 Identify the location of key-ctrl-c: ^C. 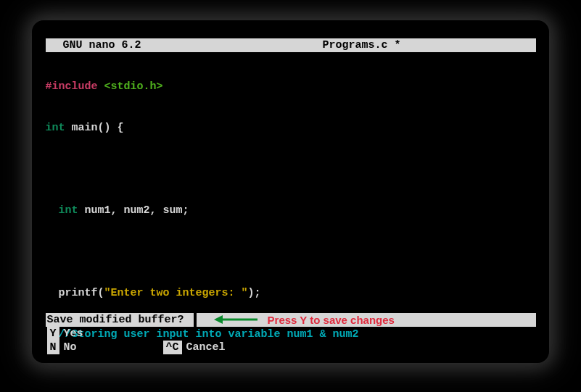
(173, 348).